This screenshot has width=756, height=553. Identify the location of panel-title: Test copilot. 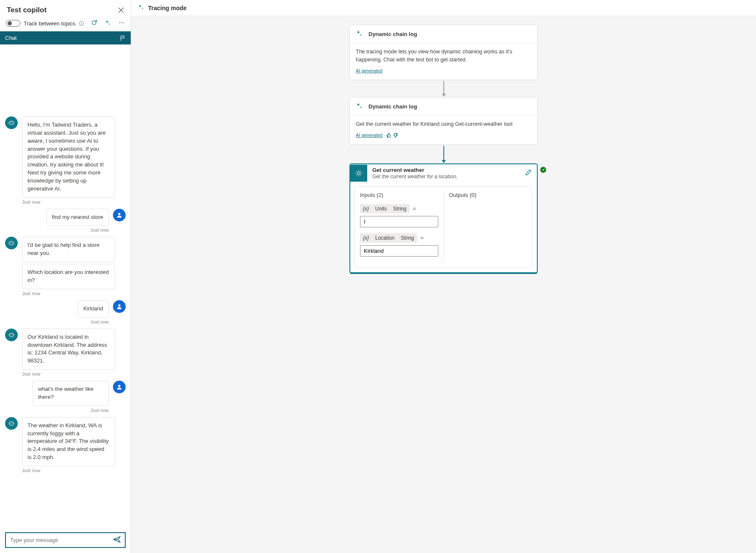
(27, 10).